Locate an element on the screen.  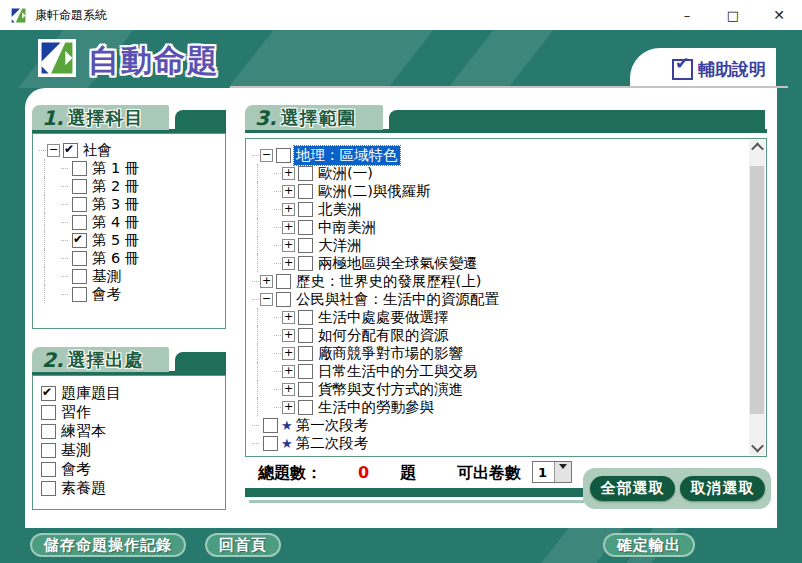
header-streak is located at coordinates (500, 59).